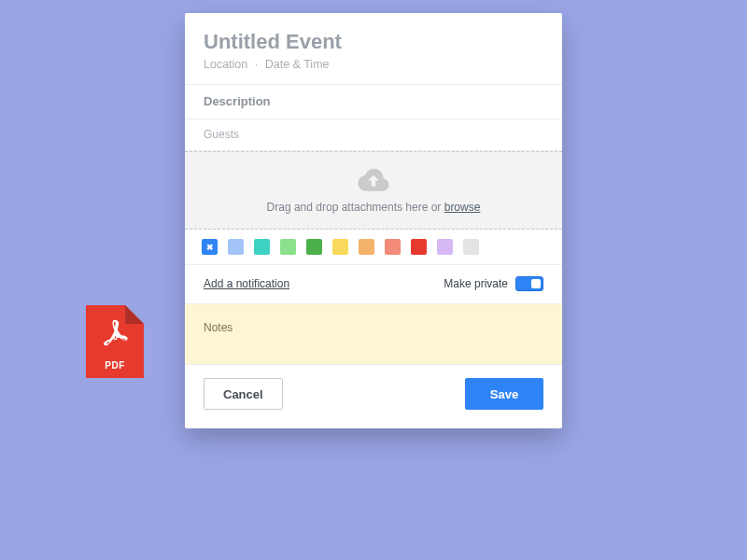 This screenshot has height=560, width=747. I want to click on attachment-dropzone: Drag and drop attachments here or browse, so click(374, 190).